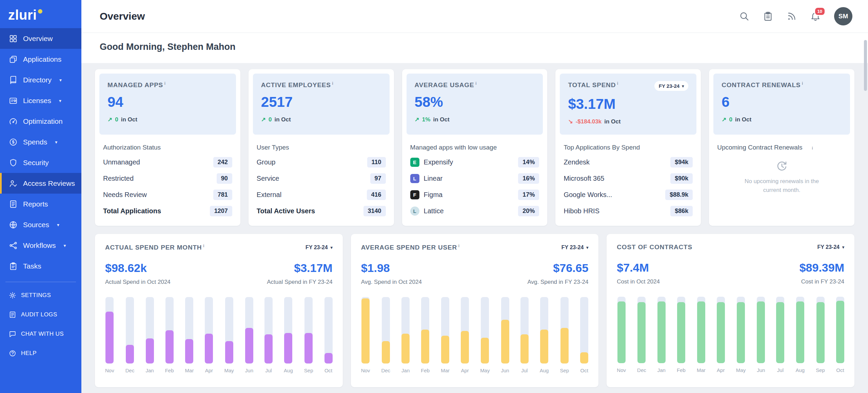  I want to click on secondary-label: Avg. Spend in FY 23-24, so click(558, 282).